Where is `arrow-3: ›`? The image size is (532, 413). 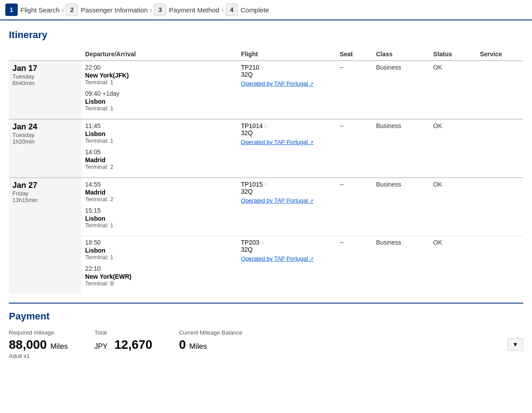 arrow-3: › is located at coordinates (223, 10).